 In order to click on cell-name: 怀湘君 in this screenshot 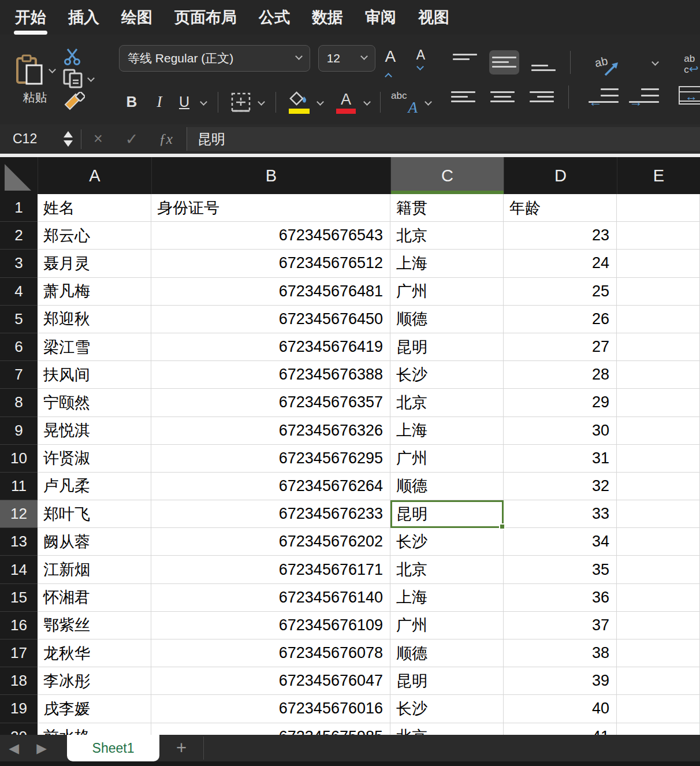, I will do `click(95, 598)`.